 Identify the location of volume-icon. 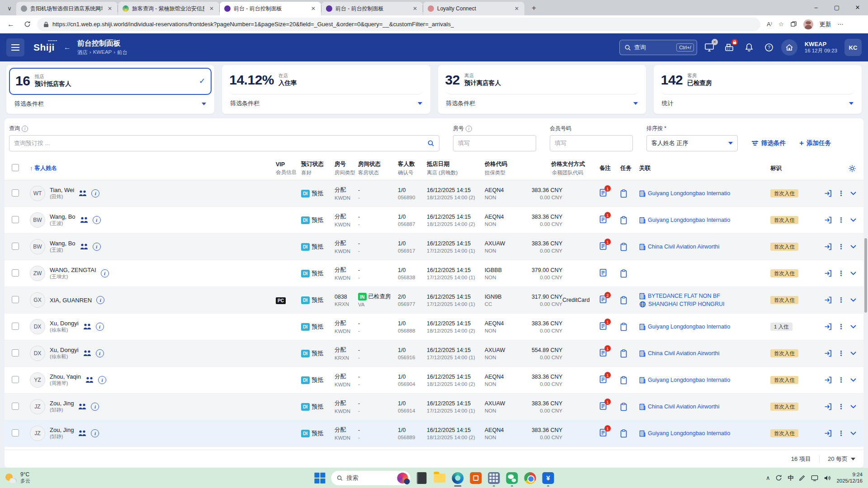
(827, 478).